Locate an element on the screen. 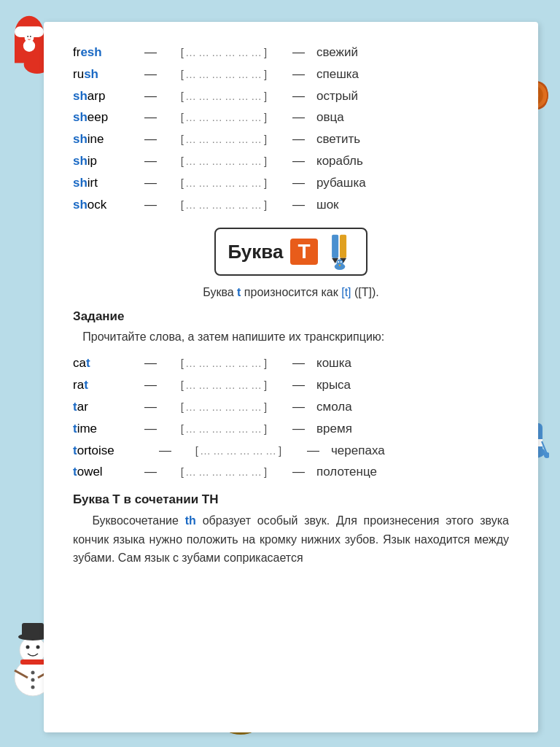 The height and width of the screenshot is (747, 560). word-tar: tar is located at coordinates (106, 407).